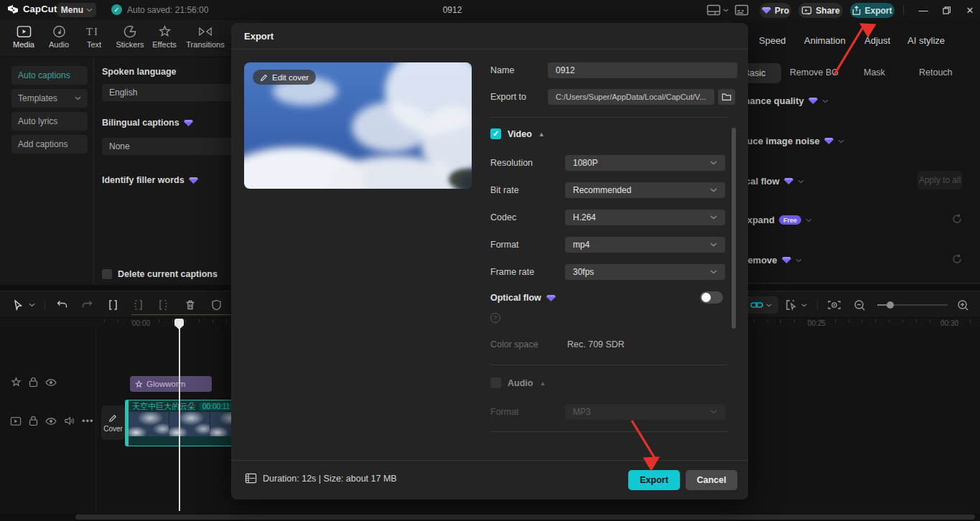  What do you see at coordinates (860, 306) in the screenshot?
I see `zoom-out-button` at bounding box center [860, 306].